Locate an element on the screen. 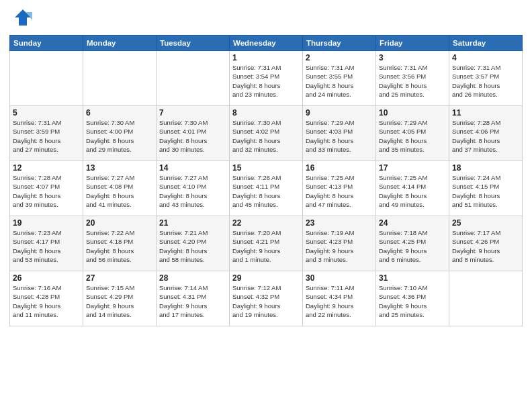 Image resolution: width=532 pixels, height=411 pixels. day-info: Sunrise: 7:25 AM Sunset: 4:13 PM Dayligh… is located at coordinates (339, 191).